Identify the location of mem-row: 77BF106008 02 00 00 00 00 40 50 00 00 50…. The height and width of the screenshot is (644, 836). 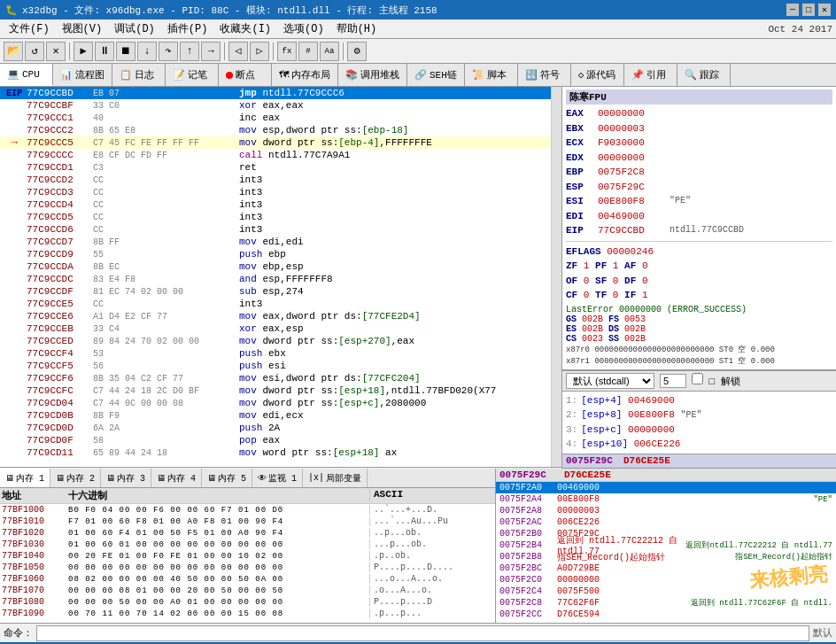
(248, 579).